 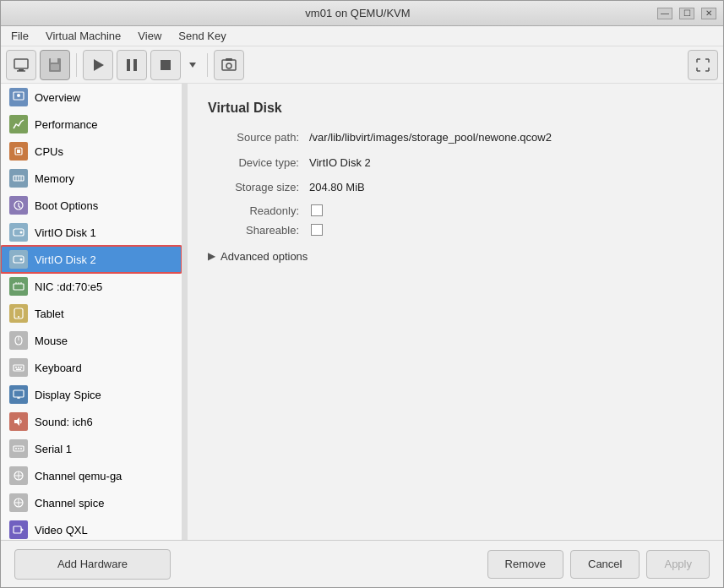 I want to click on performance-icon, so click(x=19, y=124).